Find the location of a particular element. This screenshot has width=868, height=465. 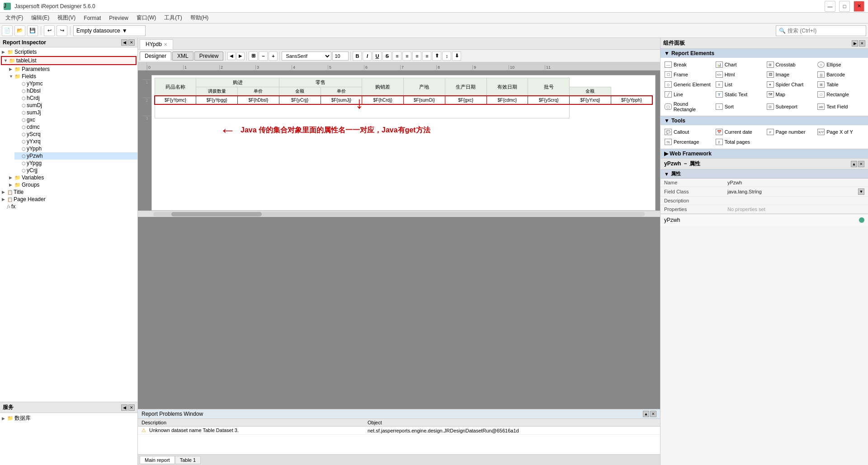

right-panel-close-button: ✕ is located at coordinates (862, 43).